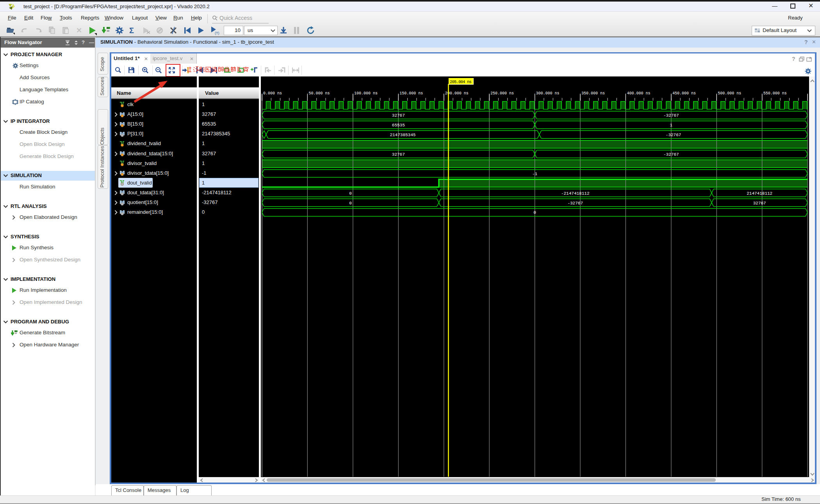 The image size is (820, 504). Describe the element at coordinates (319, 94) in the screenshot. I see `svg-text: 50.000 ns` at that location.